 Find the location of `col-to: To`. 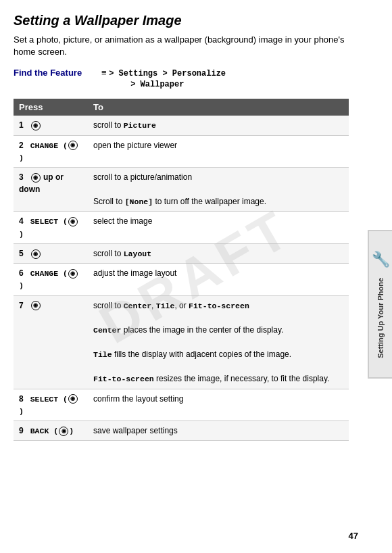

col-to: To is located at coordinates (218, 107).